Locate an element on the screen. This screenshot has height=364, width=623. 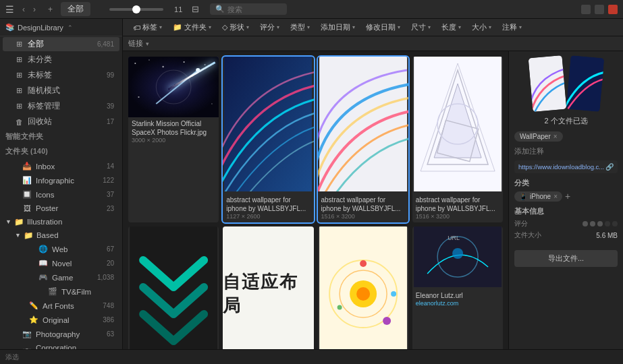
sidebar-item-photography: 📷 Photography 63 is located at coordinates (61, 334).